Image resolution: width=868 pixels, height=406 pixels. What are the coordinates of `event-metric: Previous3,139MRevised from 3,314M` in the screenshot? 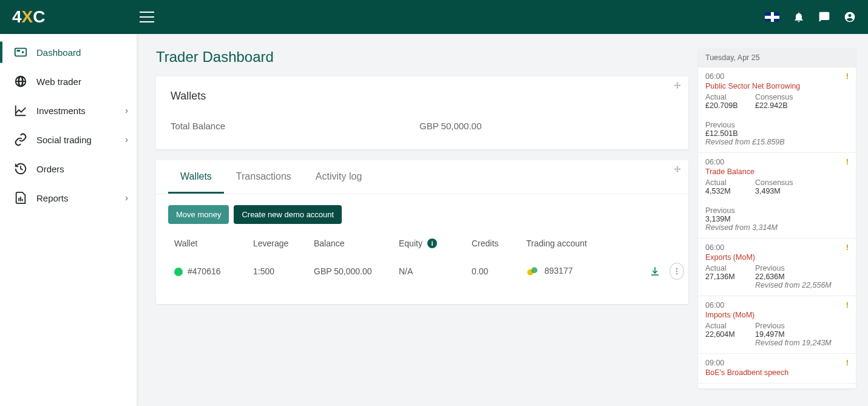 It's located at (742, 219).